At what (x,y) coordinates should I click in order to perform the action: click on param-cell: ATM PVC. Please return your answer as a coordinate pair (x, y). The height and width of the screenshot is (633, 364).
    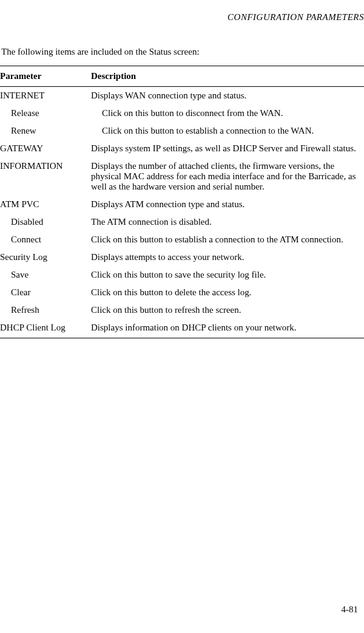
    Looking at the image, I should click on (46, 204).